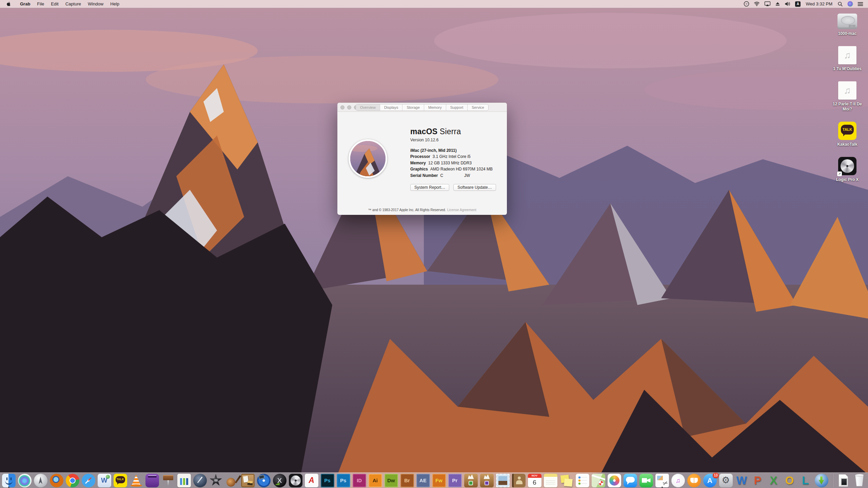 This screenshot has height=488, width=868. I want to click on input-source-indicator: A, so click(798, 4).